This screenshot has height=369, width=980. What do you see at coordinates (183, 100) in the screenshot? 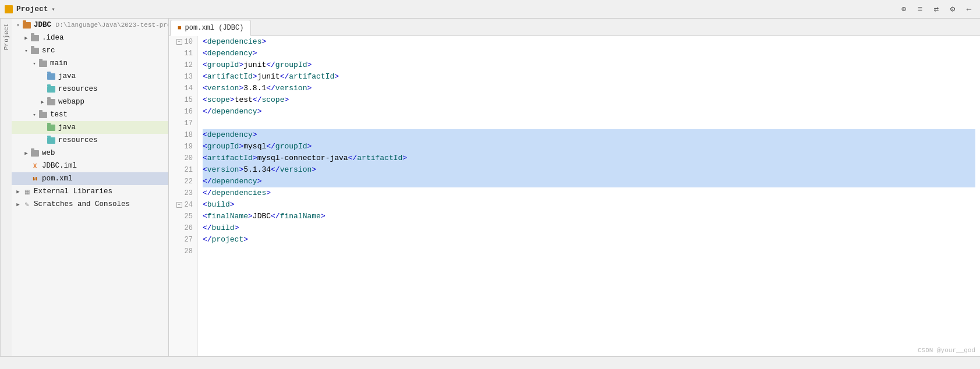
I see `line-num-15: 15` at bounding box center [183, 100].